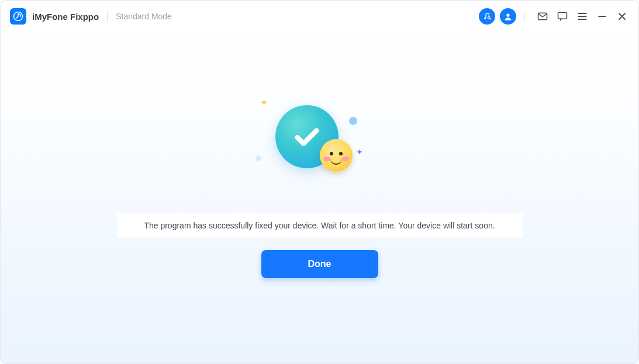 This screenshot has width=639, height=364. I want to click on title-divider, so click(108, 16).